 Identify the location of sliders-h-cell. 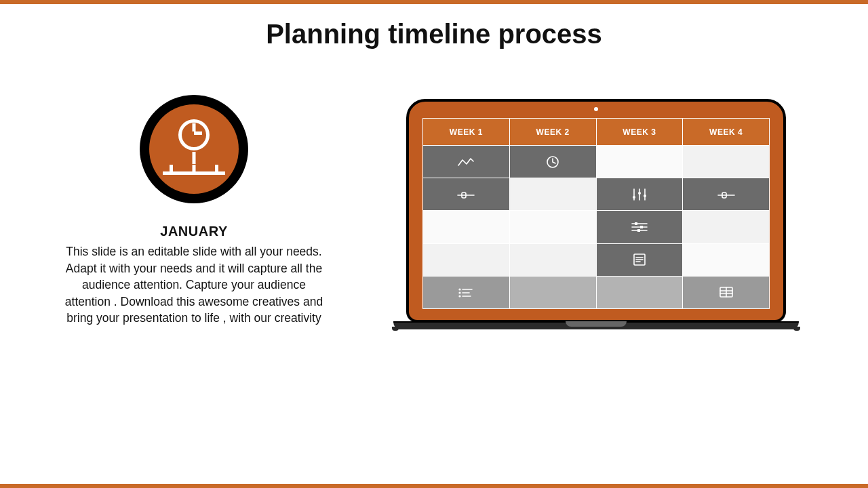
(639, 227).